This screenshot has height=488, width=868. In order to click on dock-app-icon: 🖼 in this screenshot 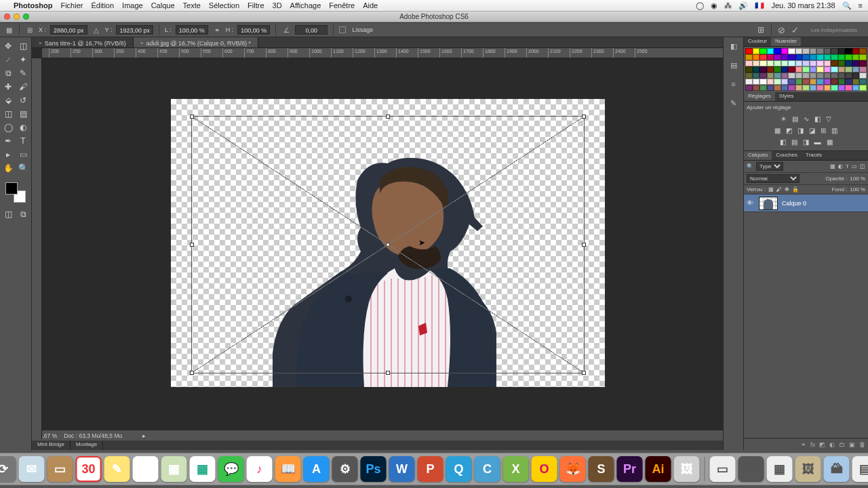, I will do `click(808, 469)`.